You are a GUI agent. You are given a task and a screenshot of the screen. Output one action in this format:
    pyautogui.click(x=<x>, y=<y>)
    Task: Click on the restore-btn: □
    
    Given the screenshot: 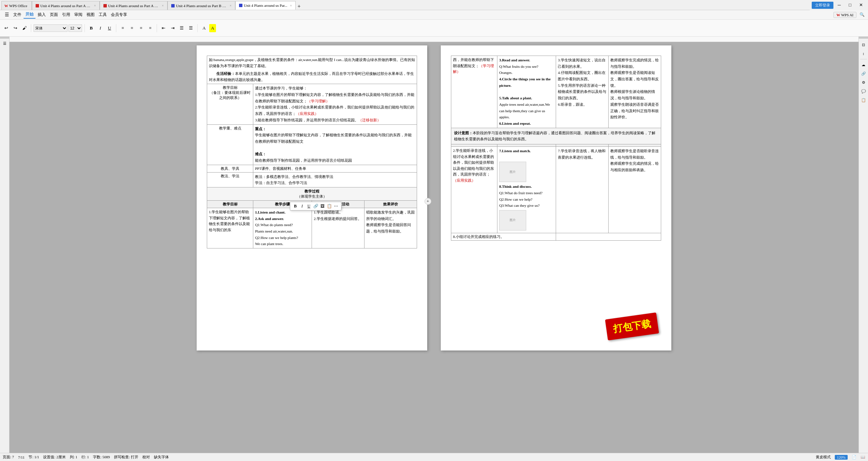 What is the action you would take?
    pyautogui.click(x=850, y=5)
    